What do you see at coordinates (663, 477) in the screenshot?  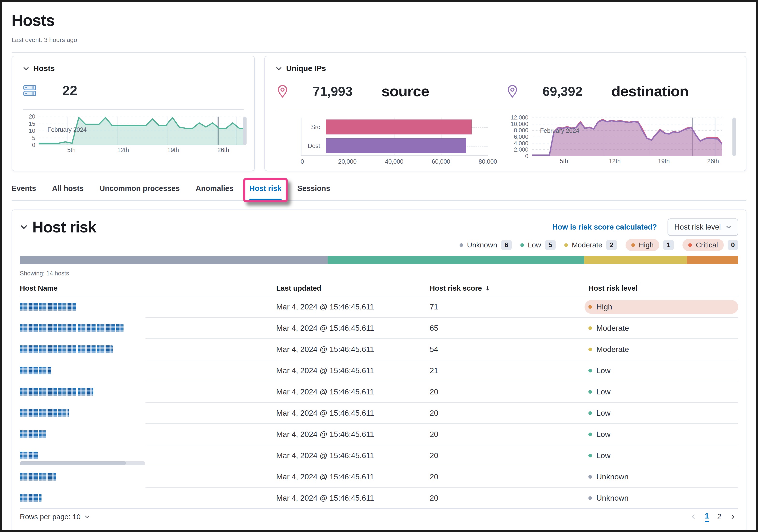 I see `risk-level-cell: Unknown` at bounding box center [663, 477].